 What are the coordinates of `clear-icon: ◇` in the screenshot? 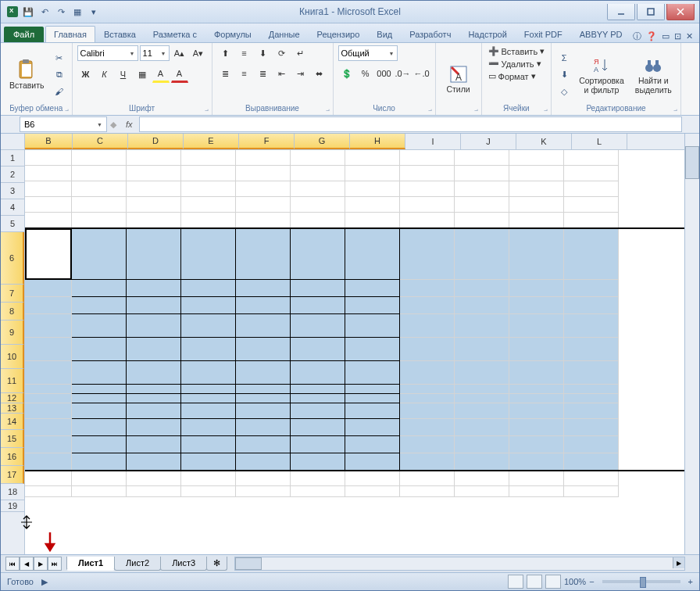 It's located at (564, 92).